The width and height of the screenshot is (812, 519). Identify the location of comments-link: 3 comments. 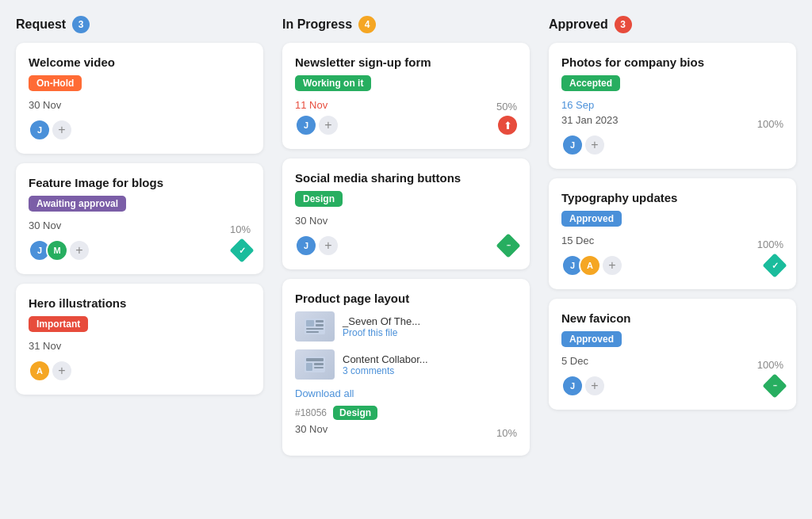
(385, 371).